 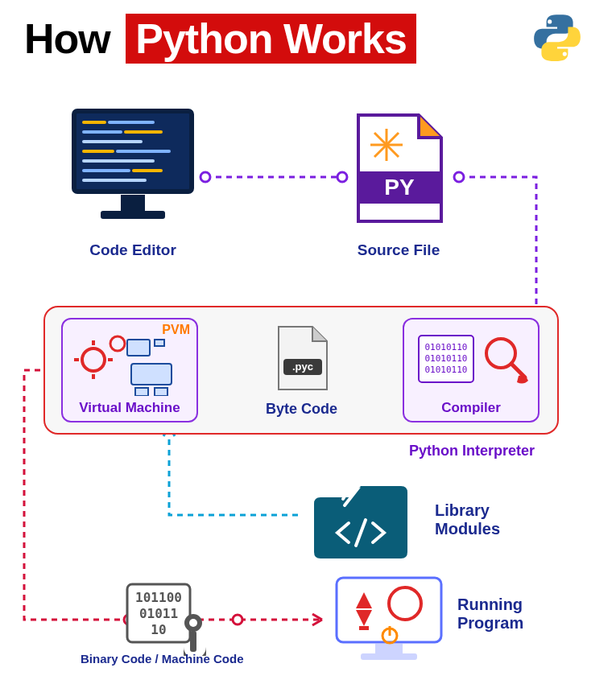 I want to click on code-editor-icon, so click(x=133, y=169).